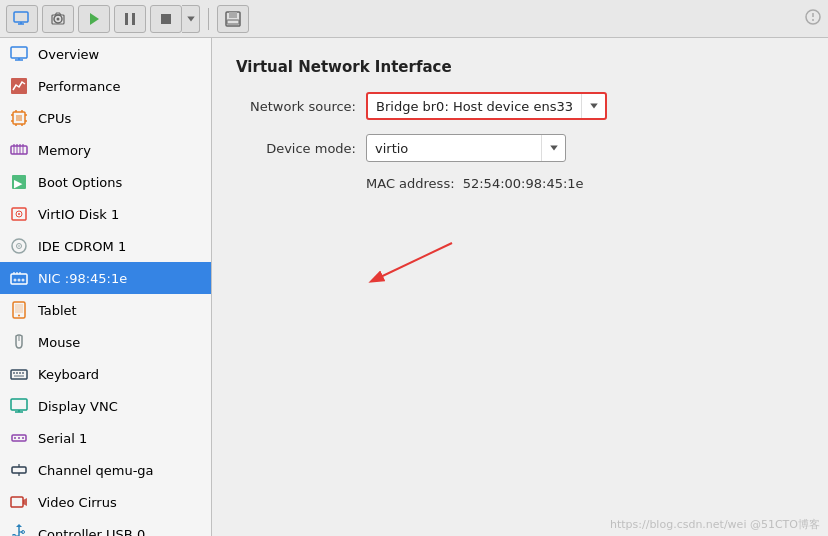  What do you see at coordinates (19, 118) in the screenshot?
I see `cpu-icon` at bounding box center [19, 118].